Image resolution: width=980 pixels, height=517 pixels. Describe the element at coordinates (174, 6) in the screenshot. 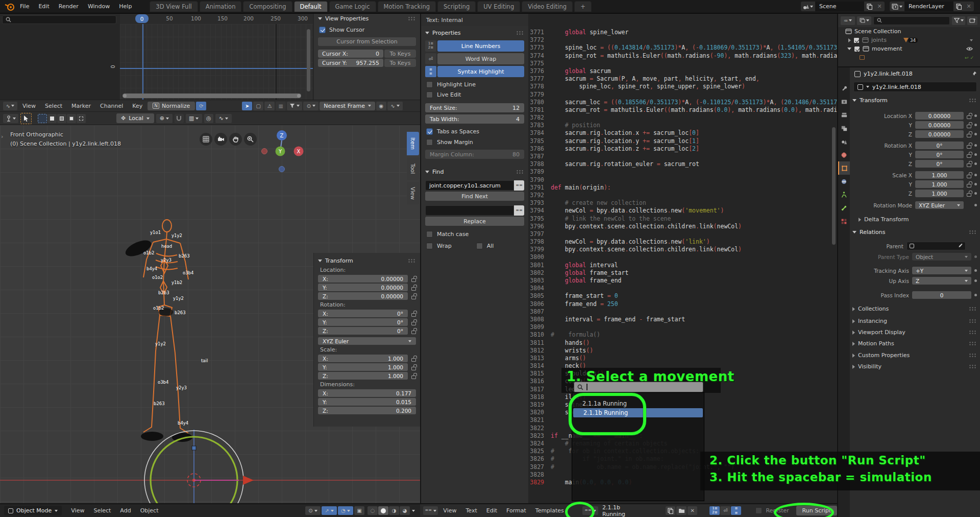

I see `layout-tab-3d-view-full: 3D View Full` at that location.